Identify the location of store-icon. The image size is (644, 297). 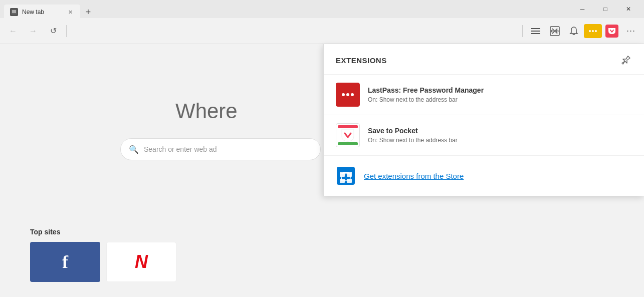
(346, 176).